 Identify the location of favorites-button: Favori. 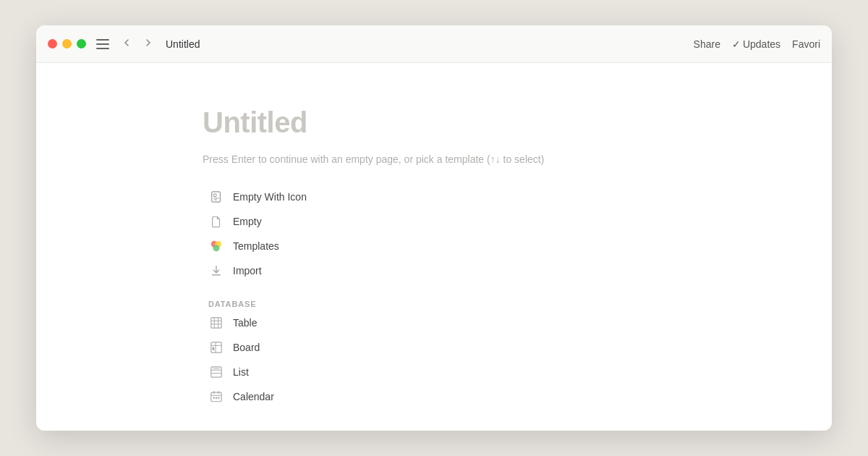
(806, 44).